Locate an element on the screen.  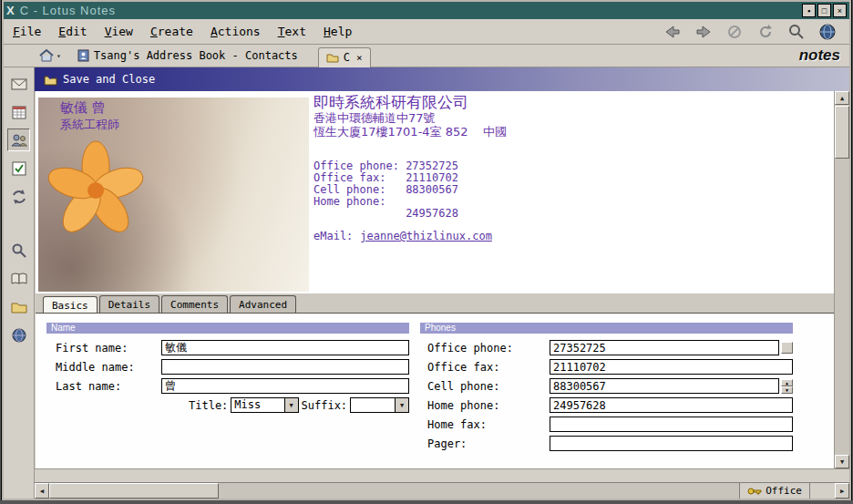
contact-photo: 敏儀 曾 系統工程師 is located at coordinates (173, 195).